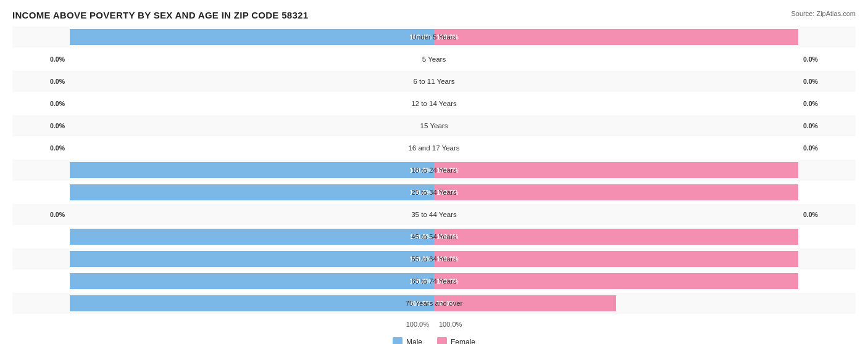  Describe the element at coordinates (434, 37) in the screenshot. I see `bar-row: 100.0%100.0%Under 5 Years` at that location.